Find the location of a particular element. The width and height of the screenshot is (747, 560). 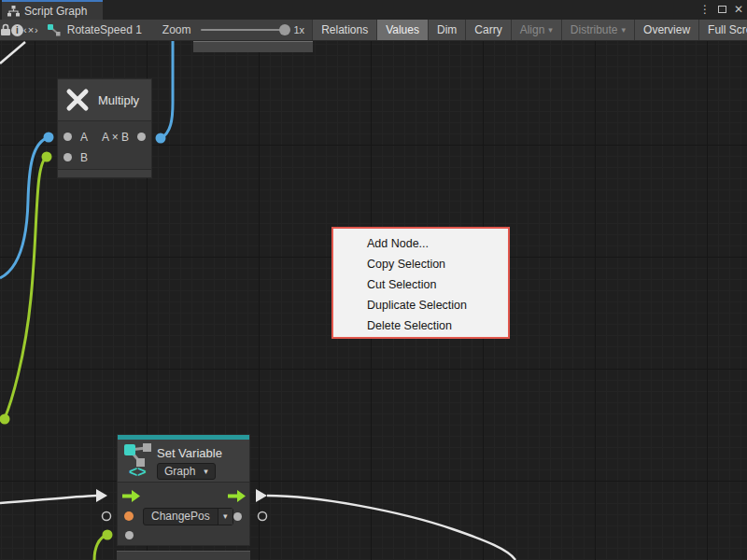

port-b-label: B is located at coordinates (84, 158).